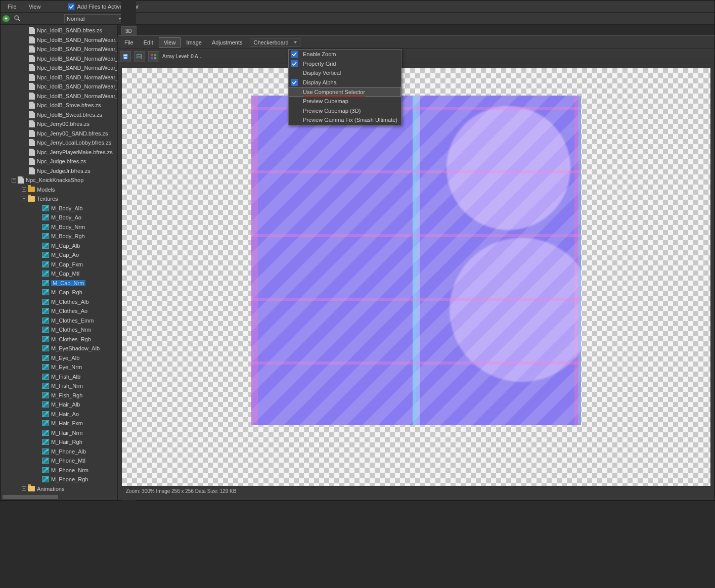  I want to click on texture-item: M_Cap_Alb, so click(59, 246).